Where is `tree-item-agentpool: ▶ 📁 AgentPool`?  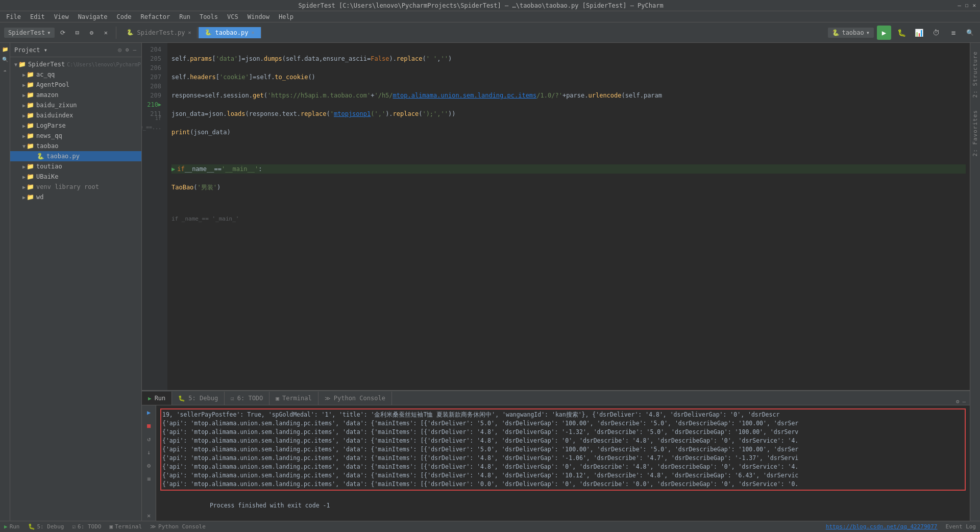
tree-item-agentpool: ▶ 📁 AgentPool is located at coordinates (76, 85).